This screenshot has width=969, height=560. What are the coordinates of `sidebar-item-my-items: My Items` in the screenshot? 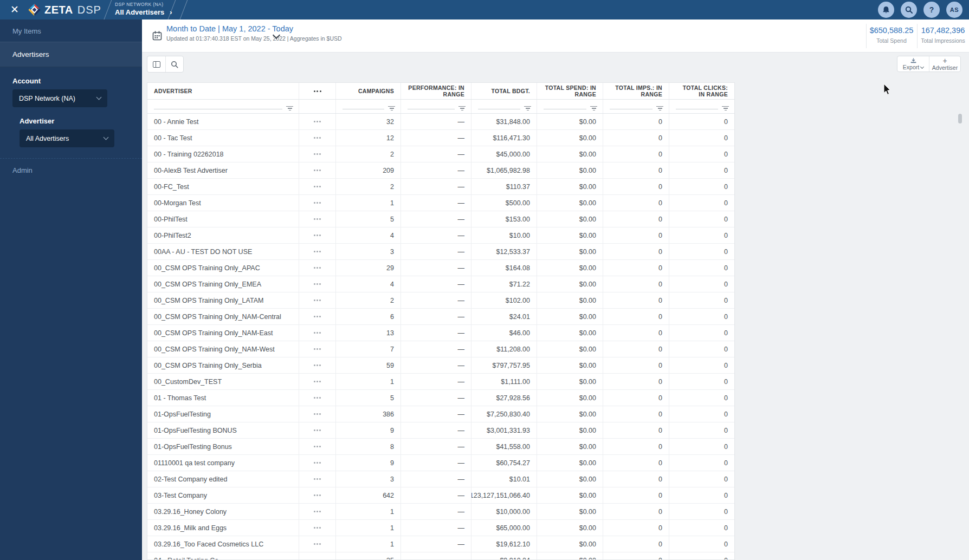 It's located at (71, 30).